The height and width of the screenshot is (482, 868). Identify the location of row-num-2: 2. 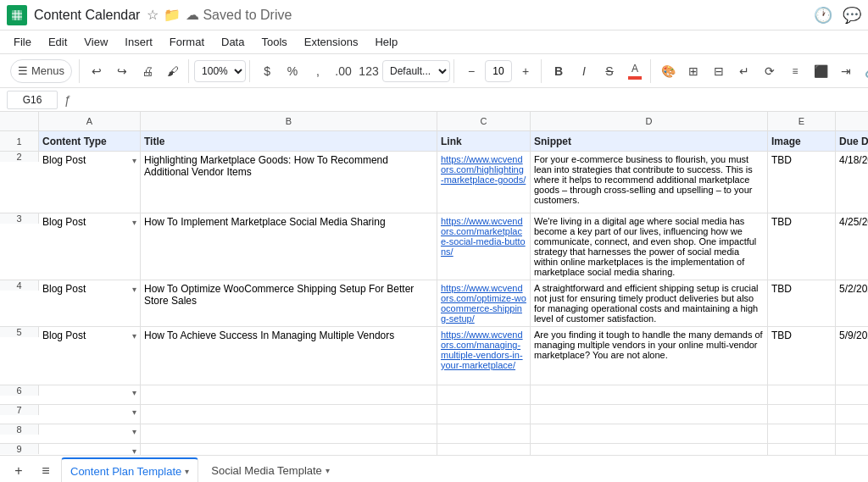
(19, 157).